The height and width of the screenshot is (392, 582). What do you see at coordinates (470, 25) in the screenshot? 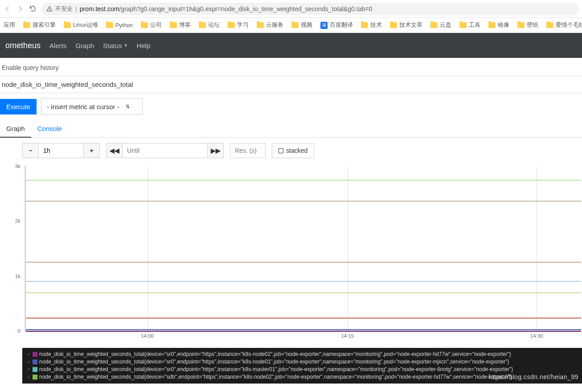
I see `bookmark-folder: 工具` at bounding box center [470, 25].